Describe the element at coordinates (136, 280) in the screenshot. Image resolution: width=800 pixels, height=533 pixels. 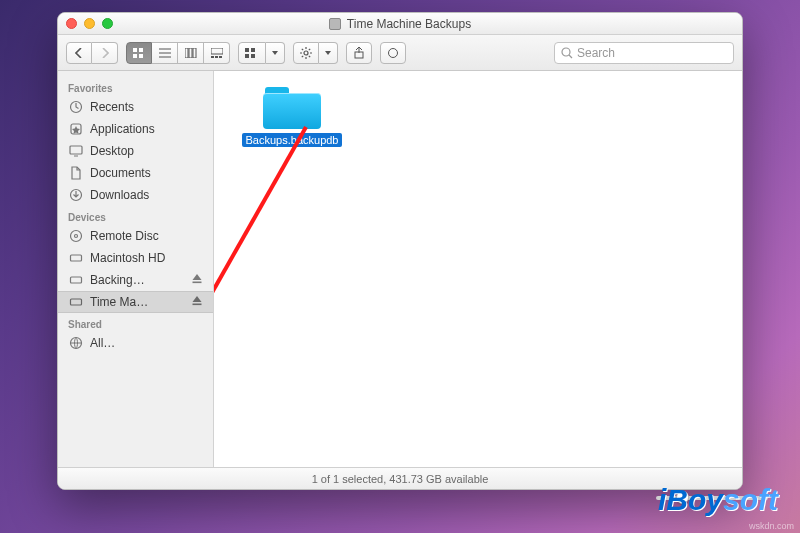
I see `sidebar-item-backing: Backing…` at that location.